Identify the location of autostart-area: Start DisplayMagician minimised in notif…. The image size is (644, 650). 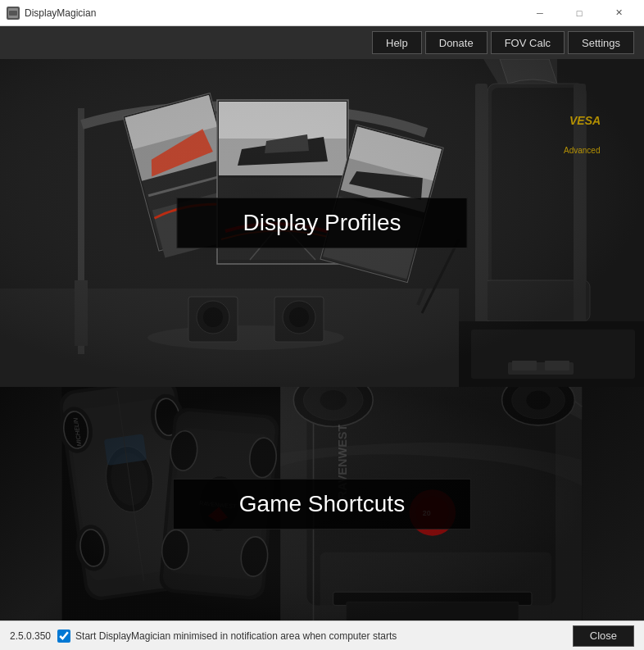
(227, 636).